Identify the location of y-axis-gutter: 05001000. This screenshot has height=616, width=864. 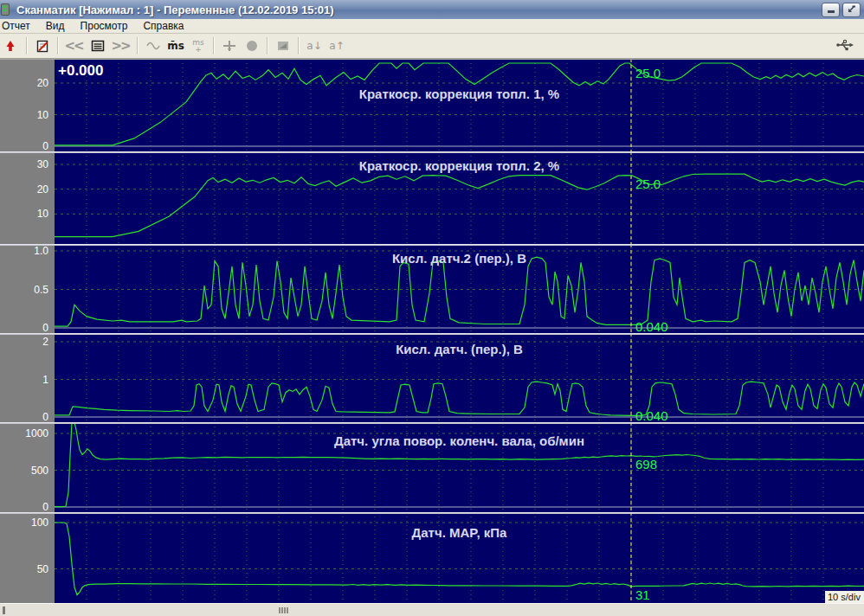
(28, 467).